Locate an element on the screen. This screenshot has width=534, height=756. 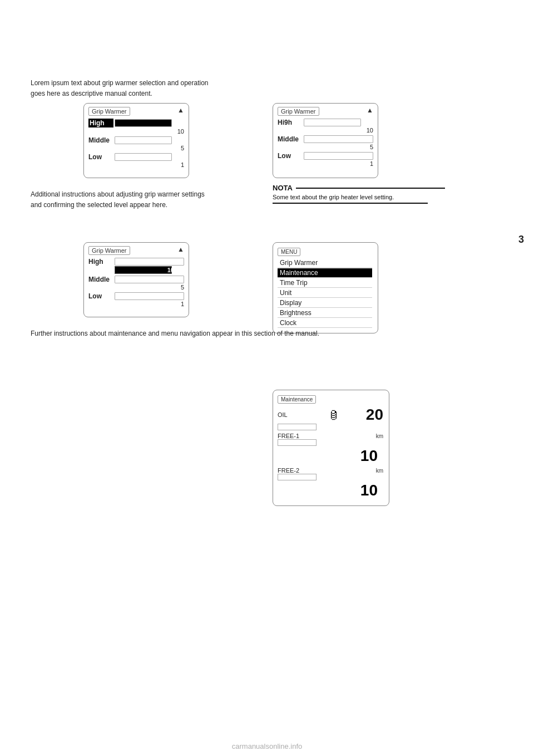
watermark: carmanualsonline.info is located at coordinates (267, 746).